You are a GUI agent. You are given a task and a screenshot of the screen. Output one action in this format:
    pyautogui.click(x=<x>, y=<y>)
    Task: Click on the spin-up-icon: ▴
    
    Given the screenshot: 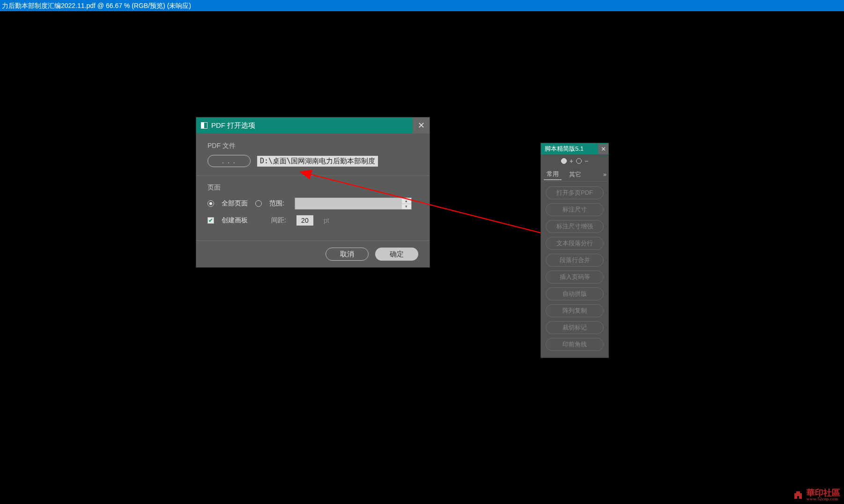 What is the action you would take?
    pyautogui.click(x=407, y=201)
    